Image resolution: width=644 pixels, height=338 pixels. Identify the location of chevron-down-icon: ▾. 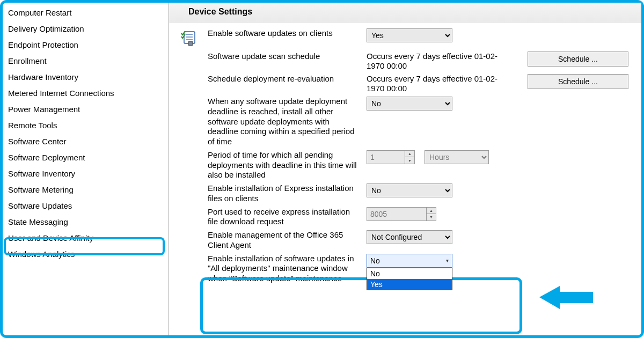
(448, 261).